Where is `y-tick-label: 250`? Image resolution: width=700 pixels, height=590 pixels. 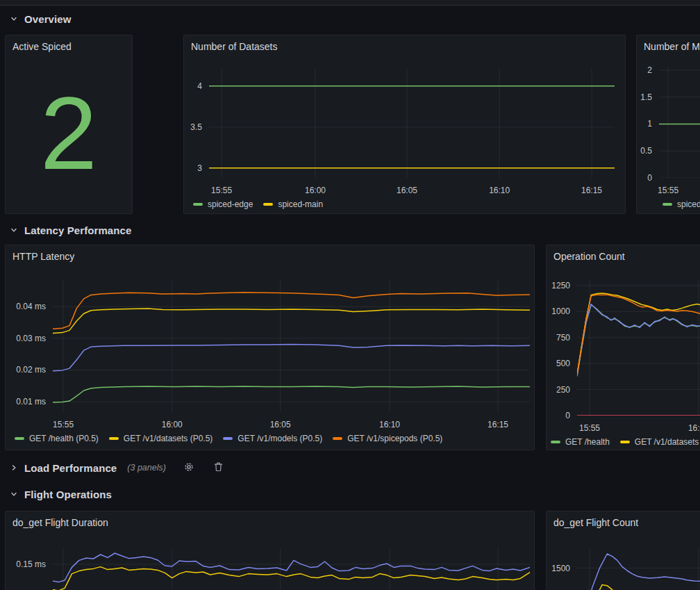
y-tick-label: 250 is located at coordinates (558, 390).